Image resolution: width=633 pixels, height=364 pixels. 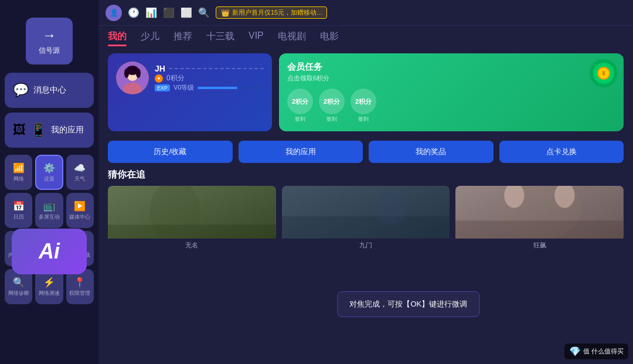 I want to click on search-icon: 🔍, so click(x=204, y=13).